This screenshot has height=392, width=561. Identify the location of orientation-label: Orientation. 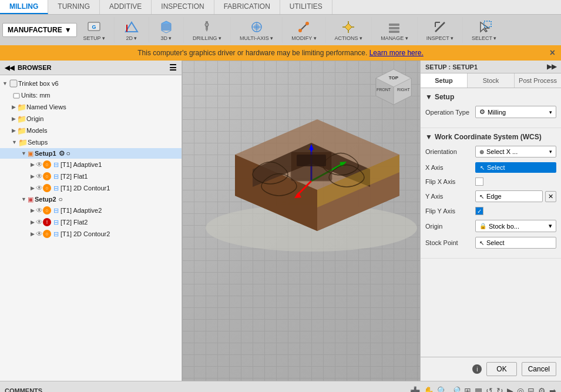
(450, 152).